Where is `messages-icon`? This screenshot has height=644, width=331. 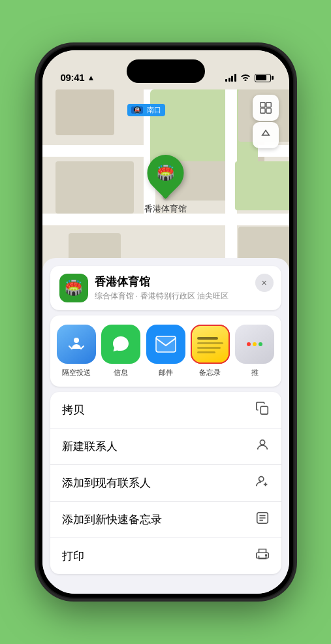
messages-icon is located at coordinates (121, 344).